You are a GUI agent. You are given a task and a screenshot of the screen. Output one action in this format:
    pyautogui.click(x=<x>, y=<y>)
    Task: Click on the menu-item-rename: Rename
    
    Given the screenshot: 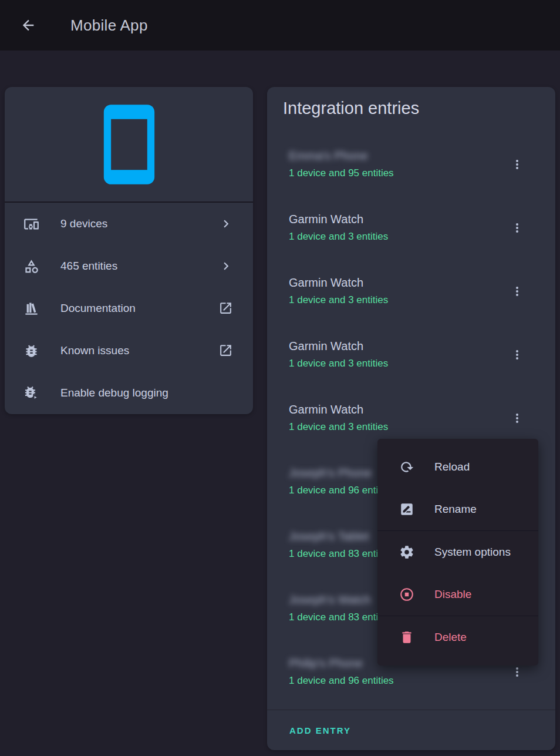 What is the action you would take?
    pyautogui.click(x=458, y=509)
    